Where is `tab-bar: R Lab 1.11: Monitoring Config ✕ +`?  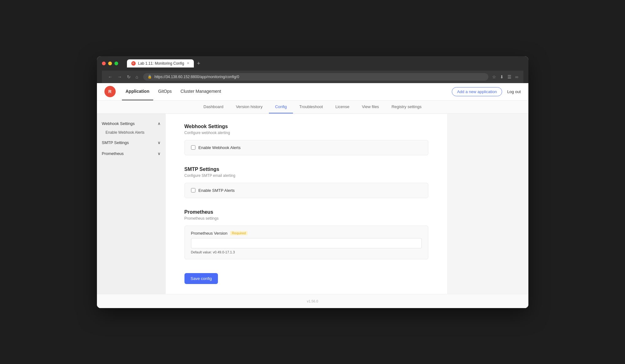 tab-bar: R Lab 1.11: Monitoring Config ✕ + is located at coordinates (165, 63).